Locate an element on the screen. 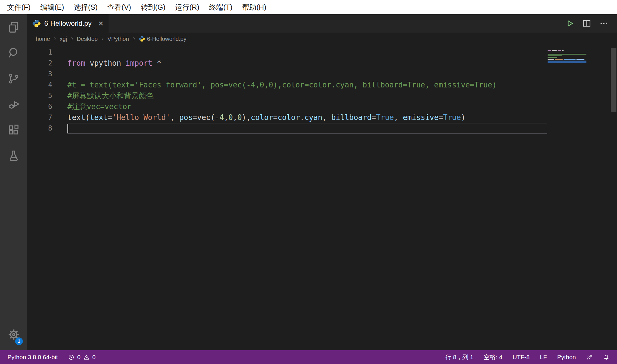  menu-item-run: 运行(R) is located at coordinates (187, 7).